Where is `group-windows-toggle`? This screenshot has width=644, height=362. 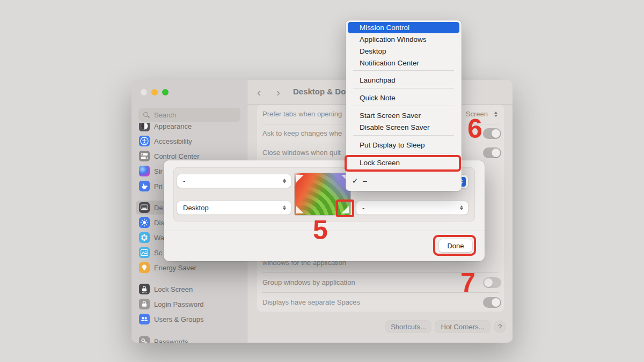 group-windows-toggle is located at coordinates (492, 283).